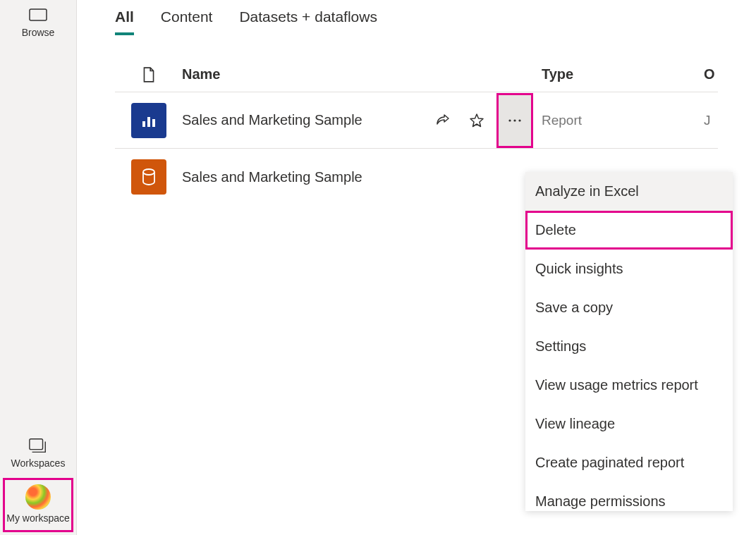 The image size is (756, 535). What do you see at coordinates (629, 424) in the screenshot?
I see `menu-item-view-lineage: View lineage` at bounding box center [629, 424].